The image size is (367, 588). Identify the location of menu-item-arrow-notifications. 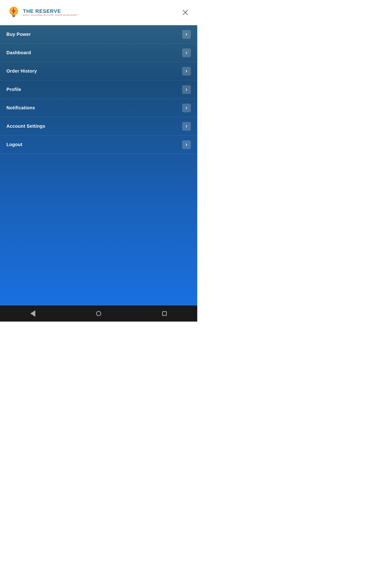
(186, 108).